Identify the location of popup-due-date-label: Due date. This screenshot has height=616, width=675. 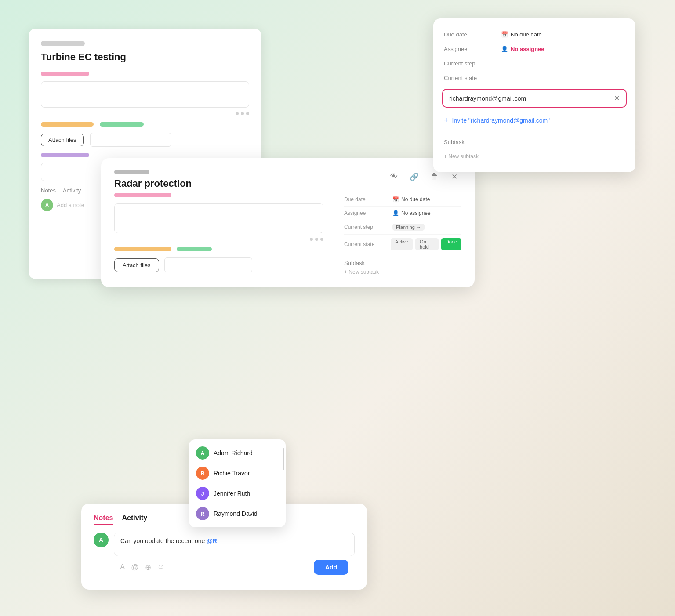
(472, 34).